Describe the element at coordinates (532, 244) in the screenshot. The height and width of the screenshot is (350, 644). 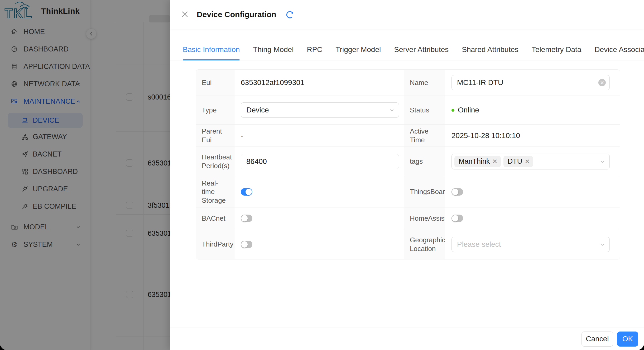
I see `field-value-geographic-location: Please select` at that location.